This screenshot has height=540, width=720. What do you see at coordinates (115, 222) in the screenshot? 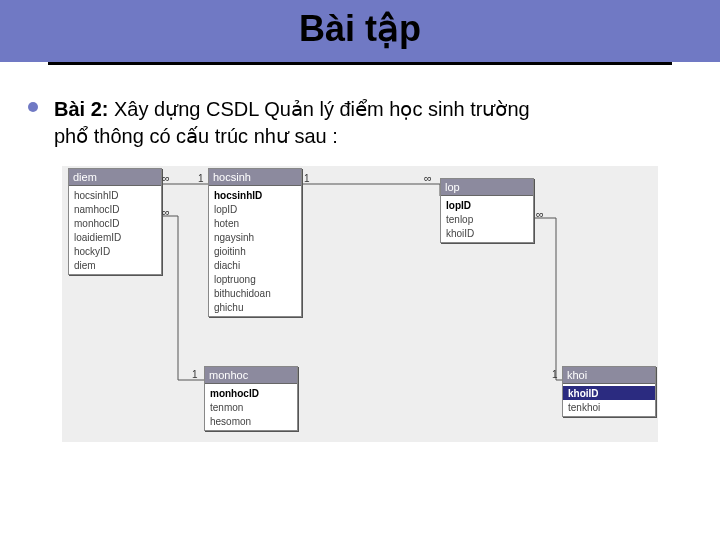
I see `table-diem: diem hocsinhIDnamhocIDmonhocIDloaidiemID…` at bounding box center [115, 222].